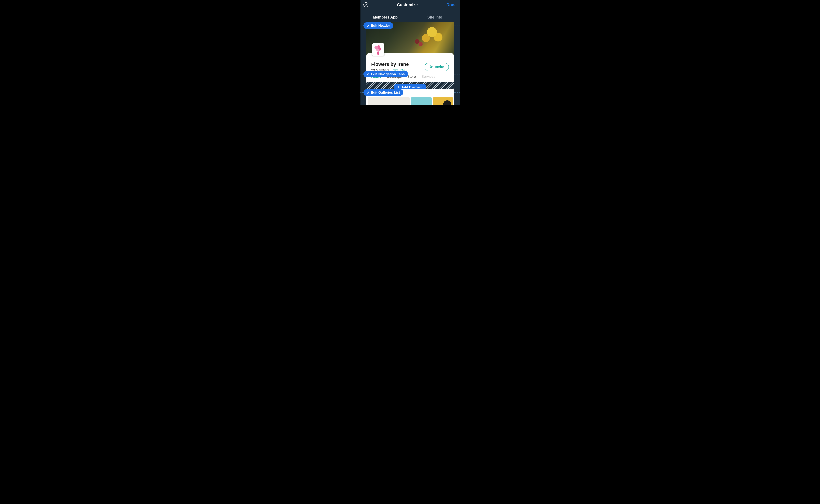  I want to click on edit-galleries-label: Edit Galleries List, so click(385, 93).